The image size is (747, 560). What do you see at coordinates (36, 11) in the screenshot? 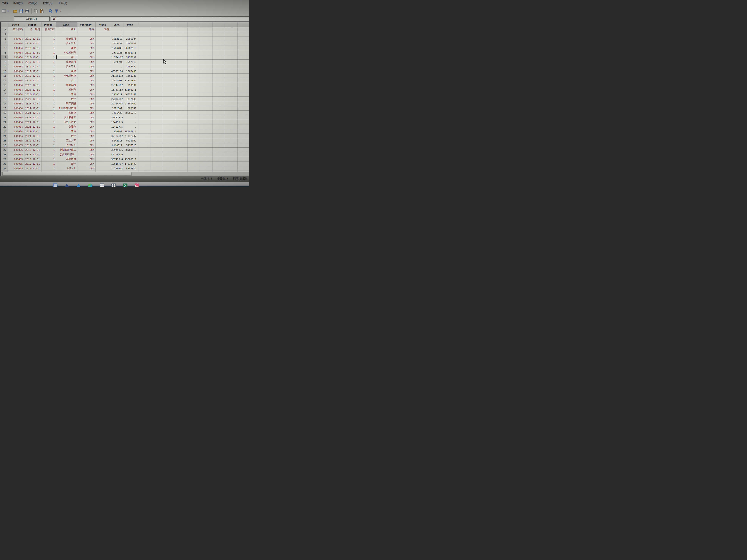
I see `copy-icon` at bounding box center [36, 11].